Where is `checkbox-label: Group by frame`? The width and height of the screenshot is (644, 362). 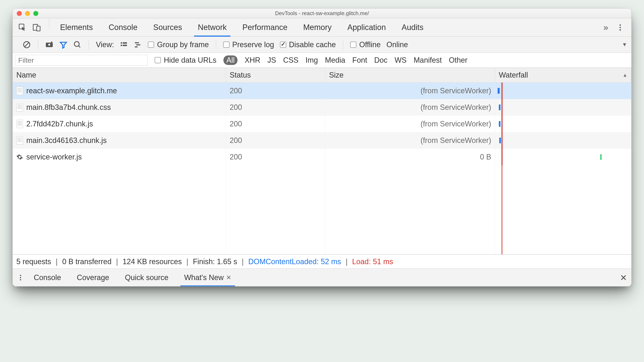 checkbox-label: Group by frame is located at coordinates (183, 45).